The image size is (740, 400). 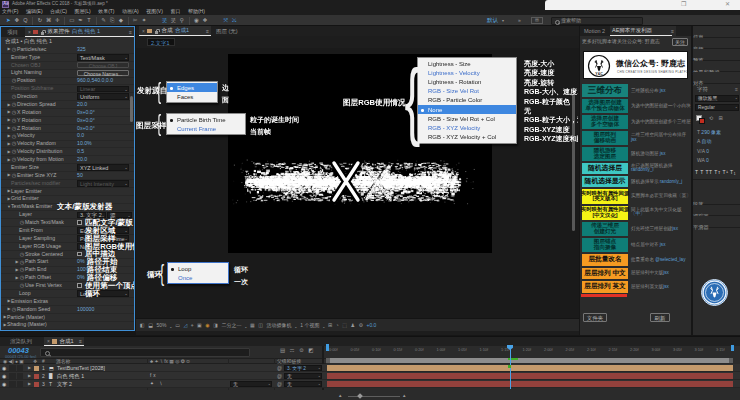 I want to click on dock-panel-header: 对齐, so click(x=716, y=78).